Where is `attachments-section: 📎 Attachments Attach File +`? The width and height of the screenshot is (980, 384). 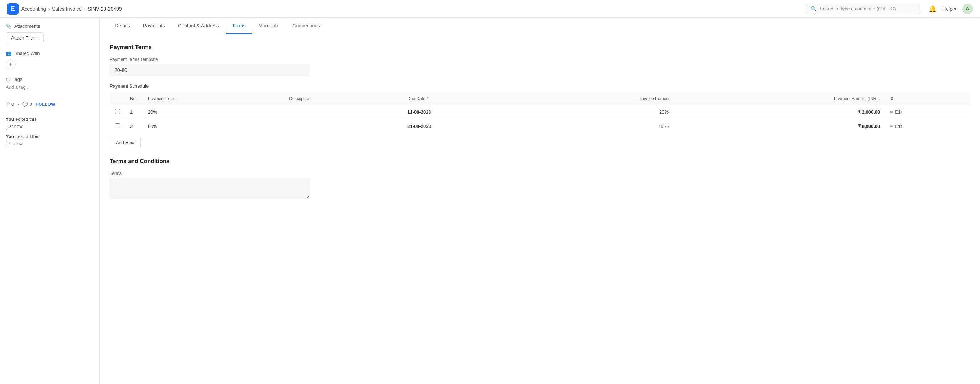 attachments-section: 📎 Attachments Attach File + is located at coordinates (49, 33).